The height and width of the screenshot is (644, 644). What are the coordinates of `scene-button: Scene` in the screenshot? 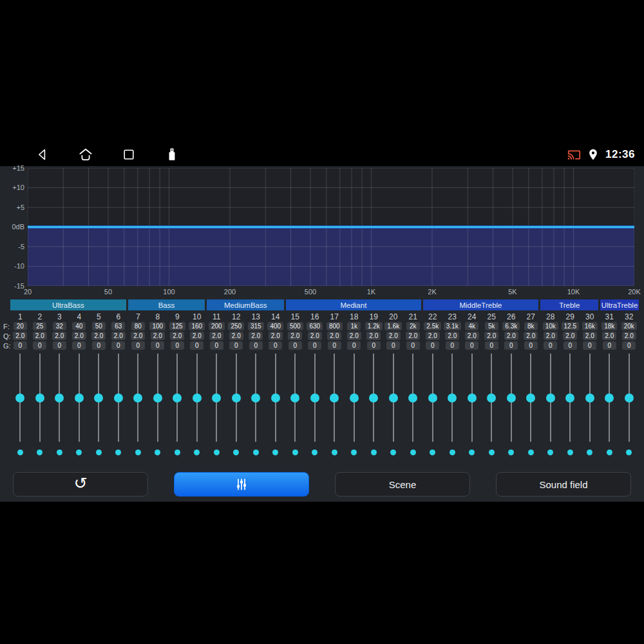 It's located at (402, 484).